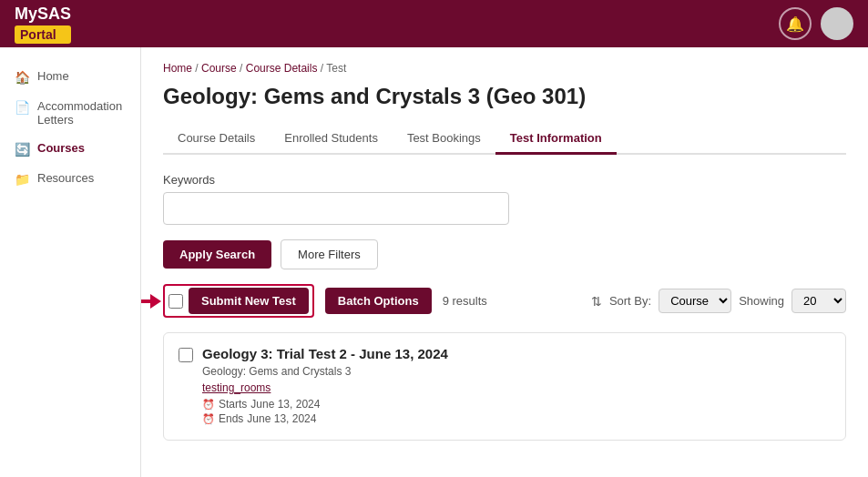 The width and height of the screenshot is (868, 477). What do you see at coordinates (217, 255) in the screenshot?
I see `apply-search-button: Apply Search` at bounding box center [217, 255].